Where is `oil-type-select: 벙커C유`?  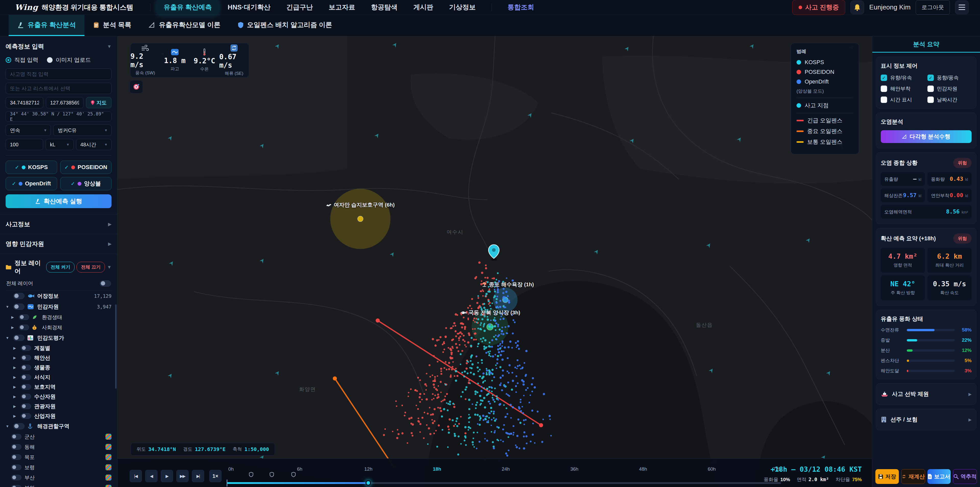
oil-type-select: 벙커C유 is located at coordinates (82, 130).